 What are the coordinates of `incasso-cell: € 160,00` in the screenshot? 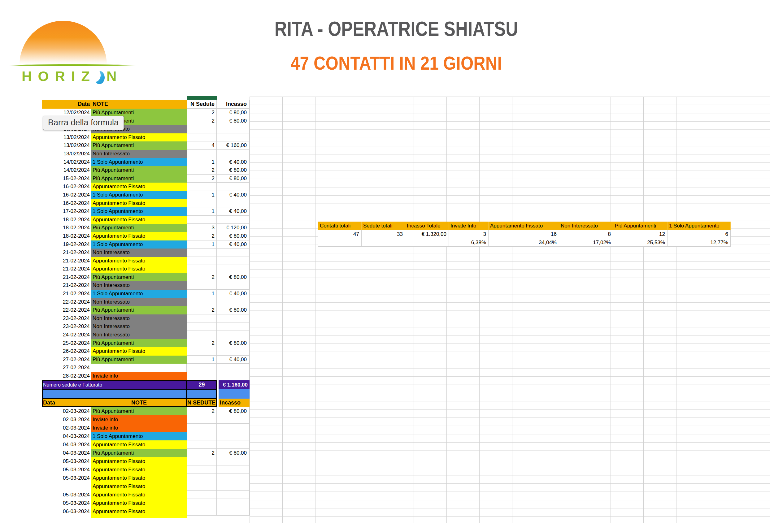 It's located at (233, 145).